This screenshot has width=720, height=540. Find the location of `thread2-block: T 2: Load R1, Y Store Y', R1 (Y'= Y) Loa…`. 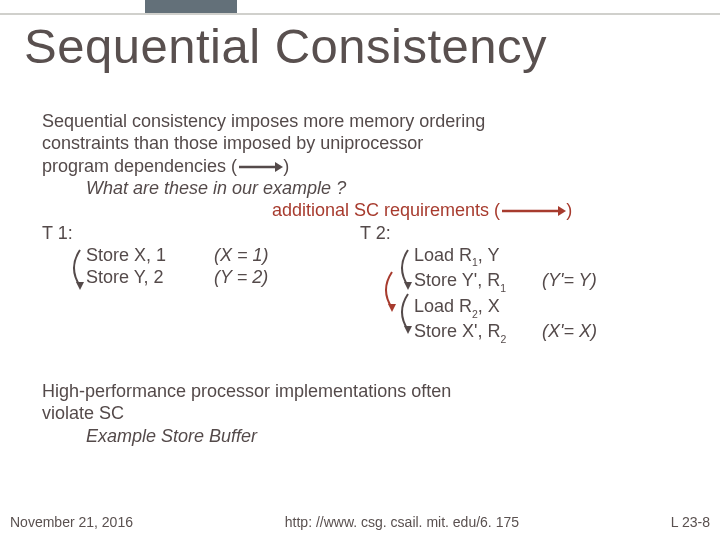

thread2-block: T 2: Load R1, Y Store Y', R1 (Y'= Y) Loa… is located at coordinates (498, 284).